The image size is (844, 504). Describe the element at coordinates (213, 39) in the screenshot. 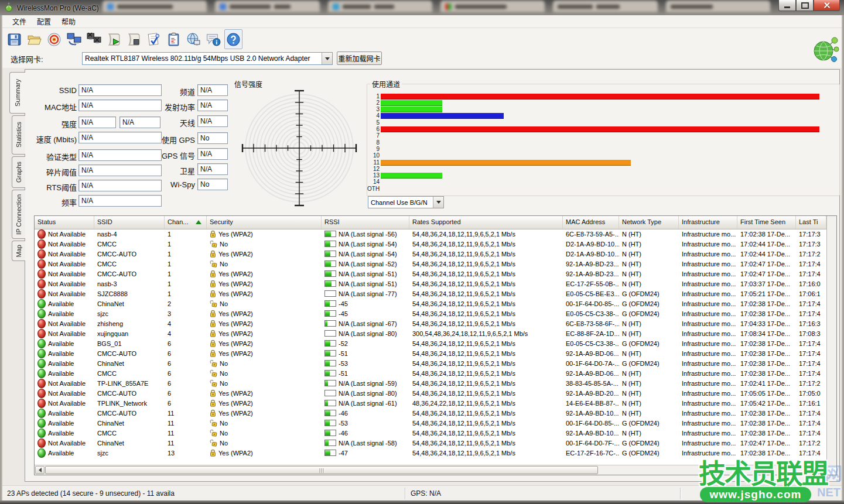

I see `feedback-info-button` at that location.